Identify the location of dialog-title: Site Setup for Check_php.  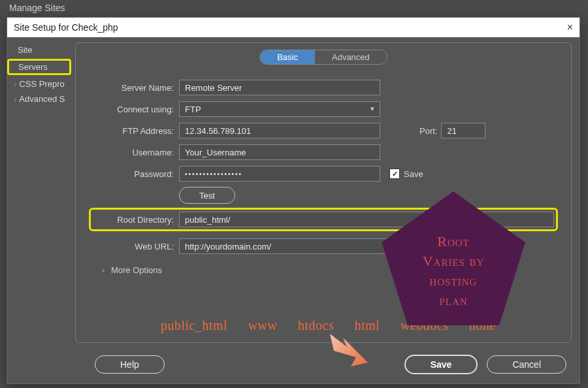
(66, 27).